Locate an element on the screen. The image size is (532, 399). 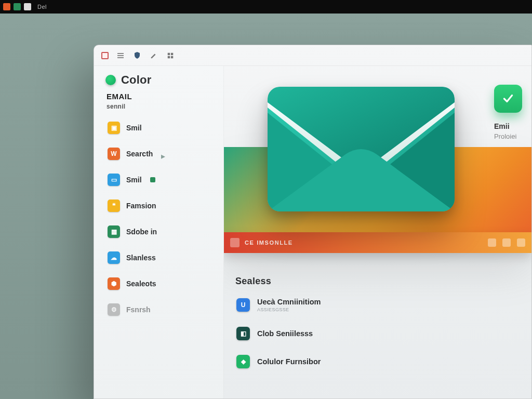
sidebar-item-label: Sdobe in is located at coordinates (141, 232).